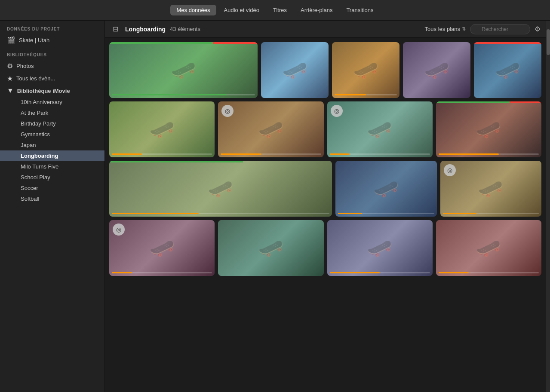 The height and width of the screenshot is (392, 550). I want to click on clip-progress-c10, so click(221, 213).